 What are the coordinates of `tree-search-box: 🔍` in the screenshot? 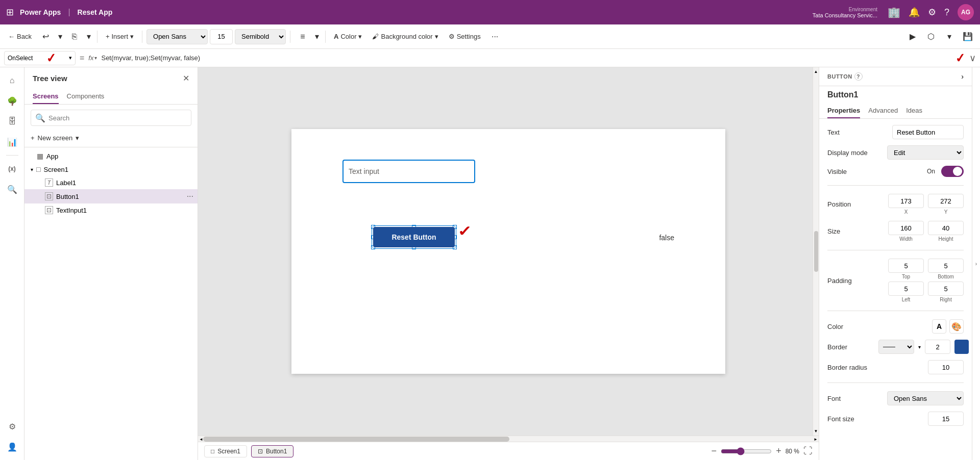 It's located at (111, 118).